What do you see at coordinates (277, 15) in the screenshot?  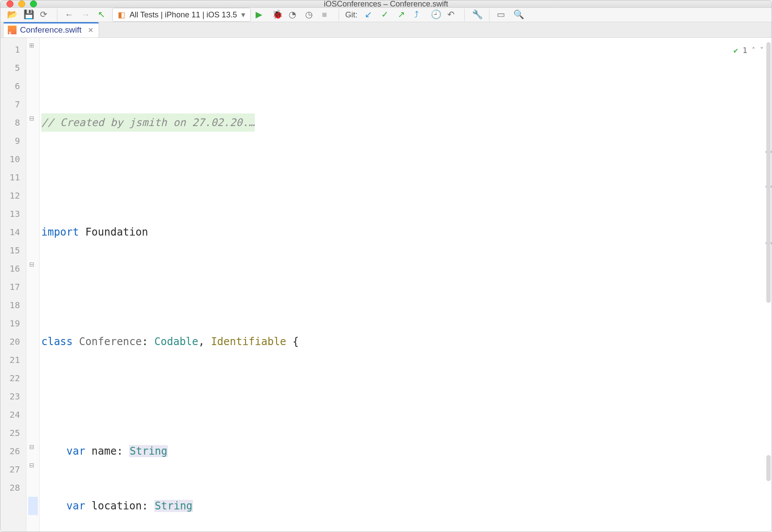 I see `debug-icon: 🐞` at bounding box center [277, 15].